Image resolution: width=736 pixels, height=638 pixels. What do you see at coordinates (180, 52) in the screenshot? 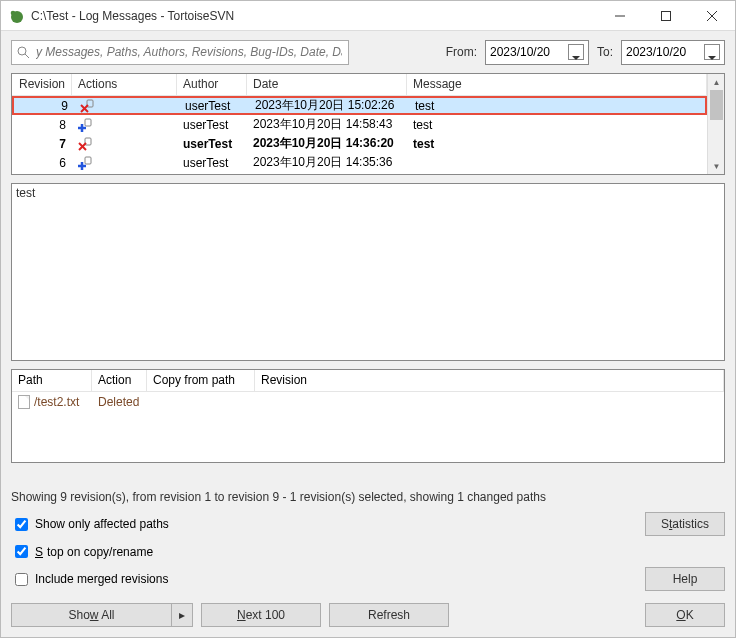
I see `search-box` at bounding box center [180, 52].